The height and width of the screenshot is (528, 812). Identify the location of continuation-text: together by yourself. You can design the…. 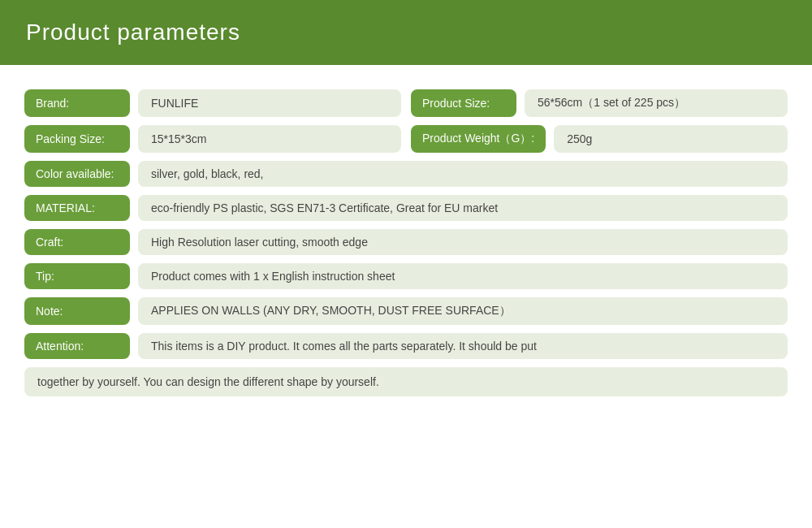
(406, 382).